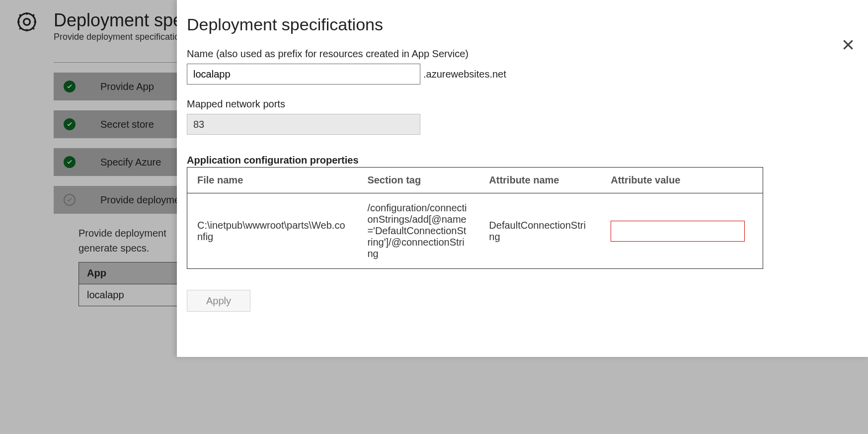 The height and width of the screenshot is (434, 868). I want to click on col-header-attr: Attribute name, so click(540, 180).